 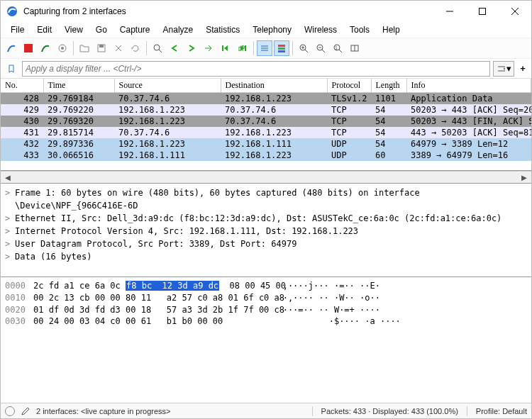 I want to click on restart-capture-button, so click(x=45, y=48).